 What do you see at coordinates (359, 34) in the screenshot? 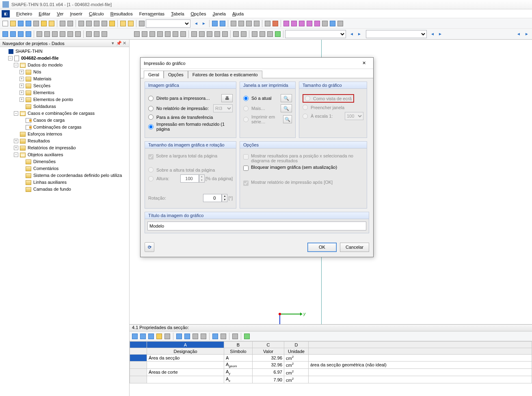
I see `tb2-next-icon` at bounding box center [359, 34].